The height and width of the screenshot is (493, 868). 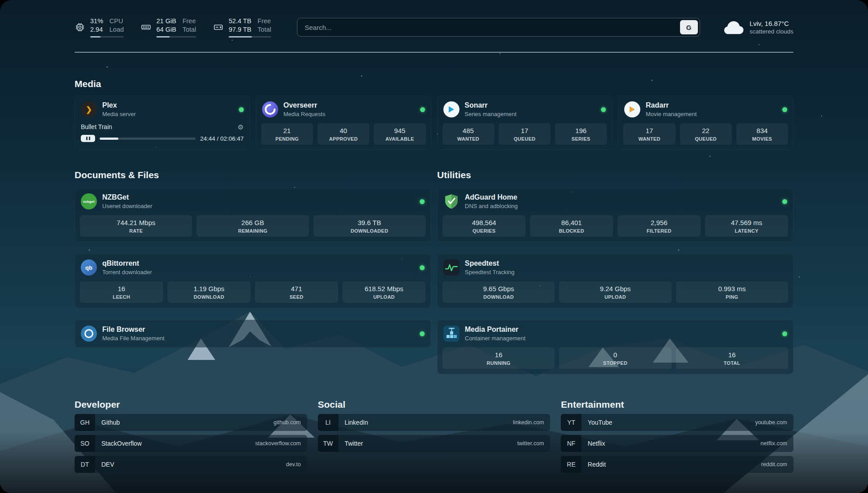 What do you see at coordinates (218, 27) in the screenshot?
I see `disk-icon` at bounding box center [218, 27].